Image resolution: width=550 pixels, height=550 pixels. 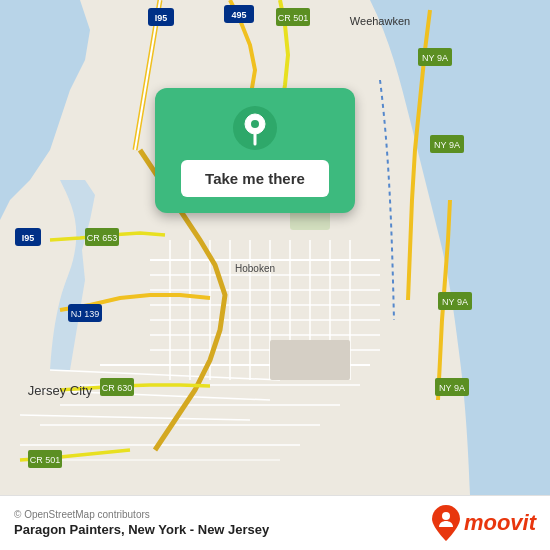 What do you see at coordinates (102, 238) in the screenshot?
I see `svg-text: CR 653` at bounding box center [102, 238].